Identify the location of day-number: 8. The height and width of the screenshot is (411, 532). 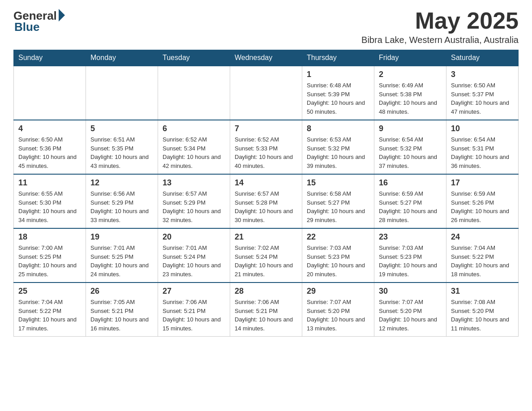
(338, 129).